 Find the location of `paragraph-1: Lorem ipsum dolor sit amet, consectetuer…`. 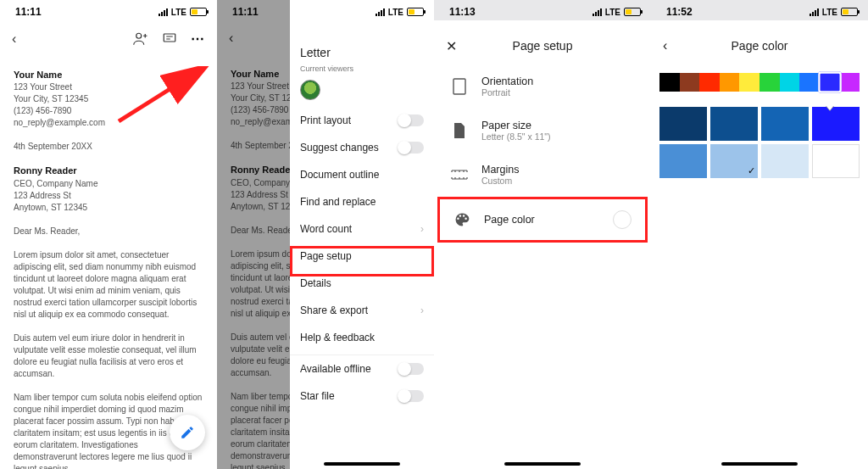

paragraph-1: Lorem ipsum dolor sit amet, consectetuer… is located at coordinates (108, 285).